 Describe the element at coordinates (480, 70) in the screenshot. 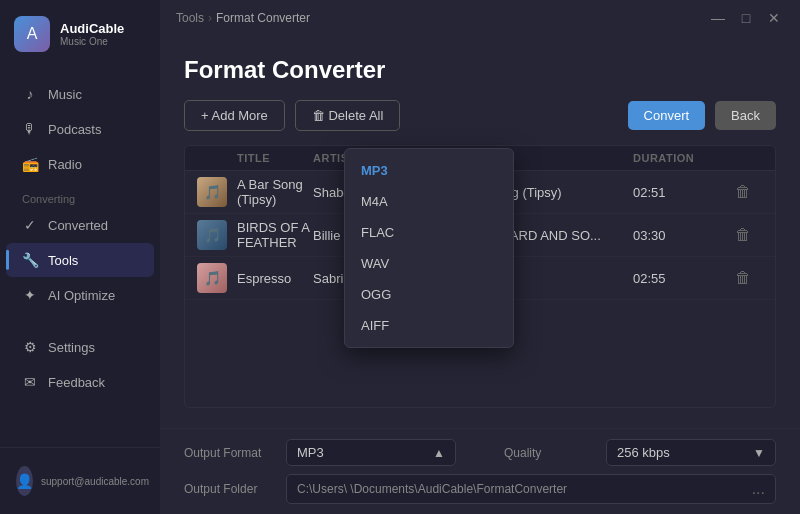

I see `page-title: Format Converter` at that location.